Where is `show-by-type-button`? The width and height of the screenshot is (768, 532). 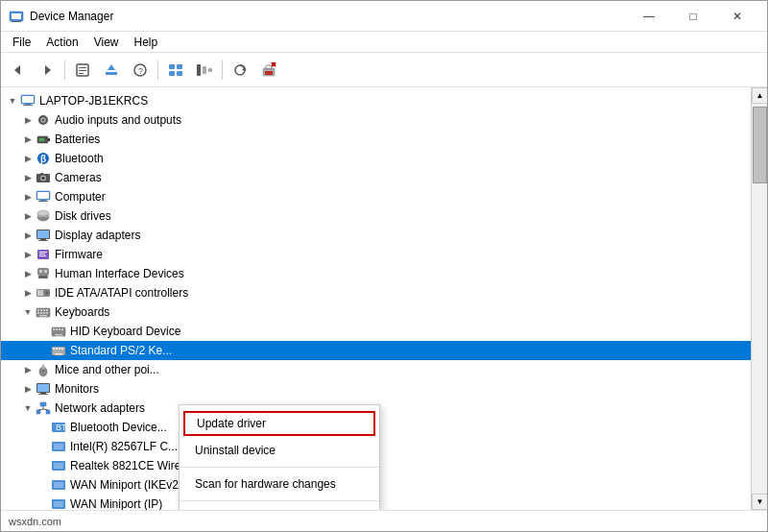 show-by-type-button is located at coordinates (176, 70).